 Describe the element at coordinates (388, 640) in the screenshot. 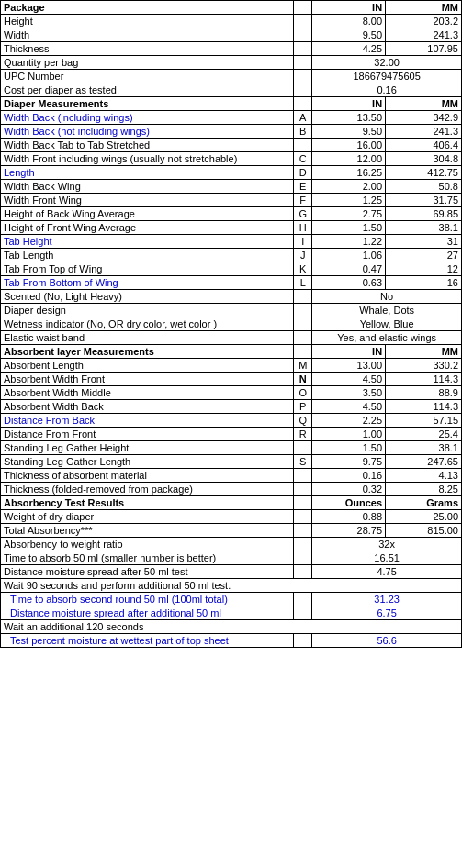

I see `row-value-span: 56.6` at that location.